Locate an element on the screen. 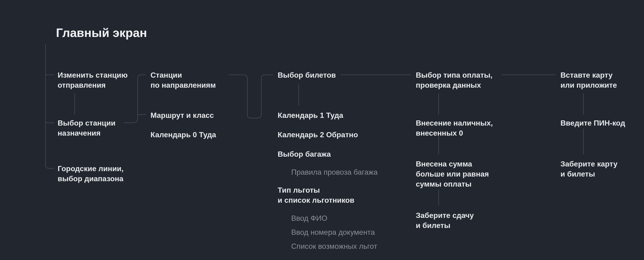 Image resolution: width=644 pixels, height=260 pixels. node-calendar-1: Календарь 1 Туда is located at coordinates (310, 115).